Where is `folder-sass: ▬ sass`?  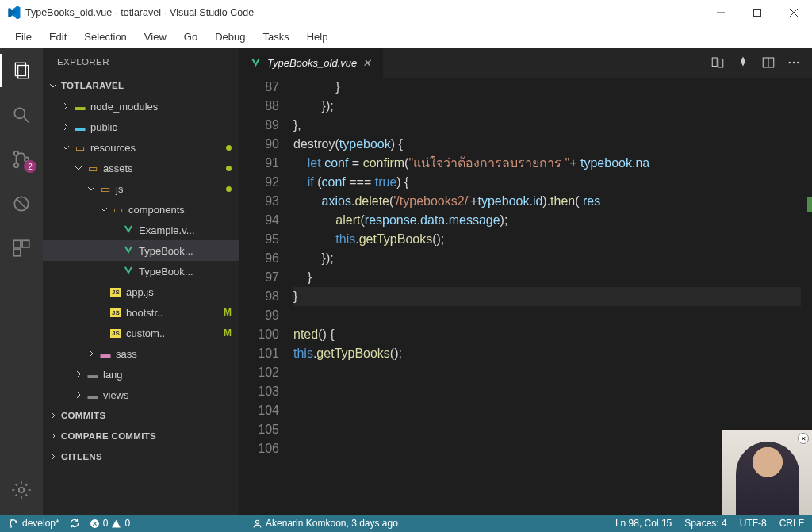
folder-sass: ▬ sass is located at coordinates (141, 354).